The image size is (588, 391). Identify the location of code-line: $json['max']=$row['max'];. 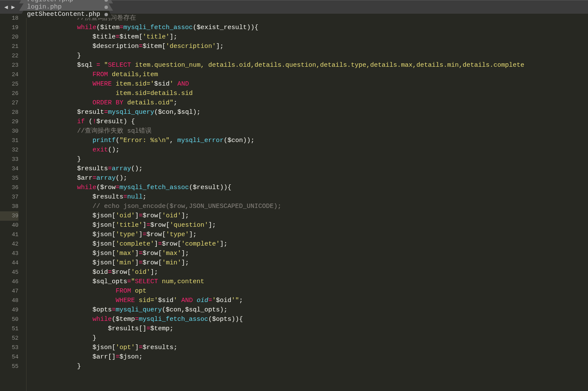
(309, 254).